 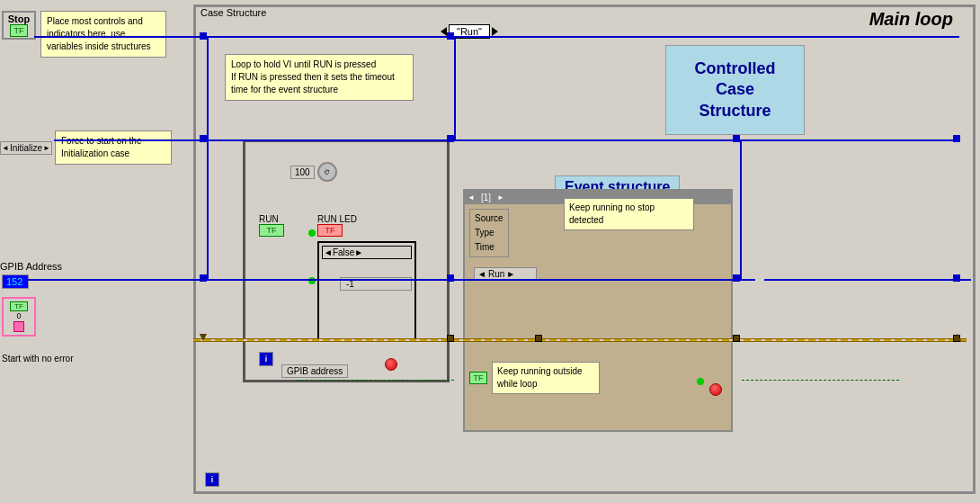 I want to click on init-right-arrow: ►, so click(x=47, y=148).